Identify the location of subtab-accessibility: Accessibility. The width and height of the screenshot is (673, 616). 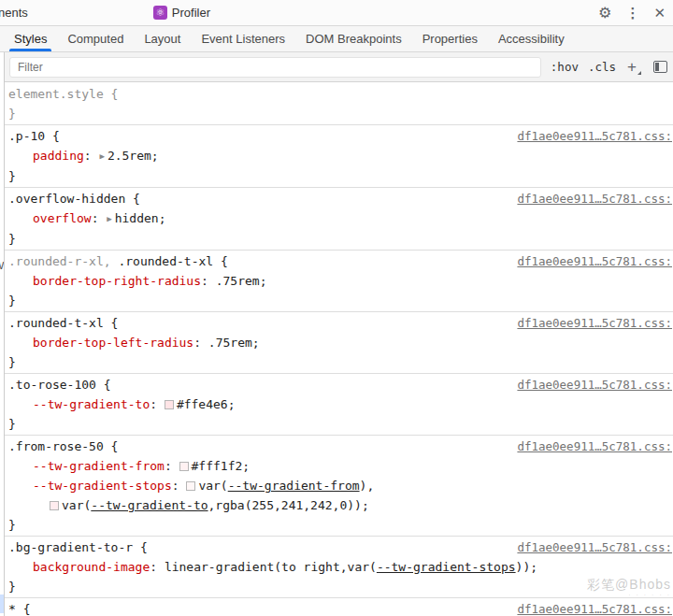
(531, 39).